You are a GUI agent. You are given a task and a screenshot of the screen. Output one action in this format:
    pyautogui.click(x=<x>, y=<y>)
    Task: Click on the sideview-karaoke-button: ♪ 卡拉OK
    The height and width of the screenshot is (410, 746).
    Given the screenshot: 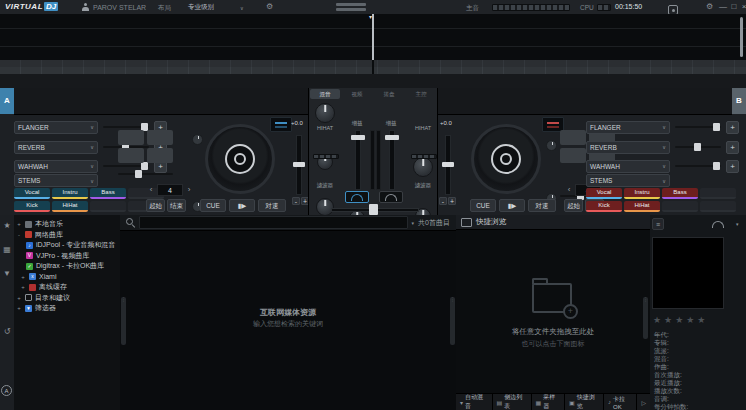 What is the action you would take?
    pyautogui.click(x=620, y=402)
    